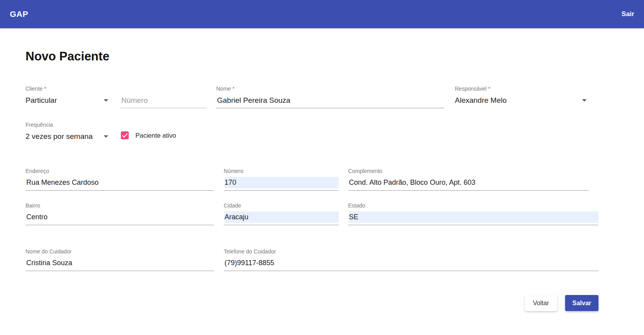 The image size is (644, 335). I want to click on frequencia-selected-value: 2 vezes por semana, so click(59, 137).